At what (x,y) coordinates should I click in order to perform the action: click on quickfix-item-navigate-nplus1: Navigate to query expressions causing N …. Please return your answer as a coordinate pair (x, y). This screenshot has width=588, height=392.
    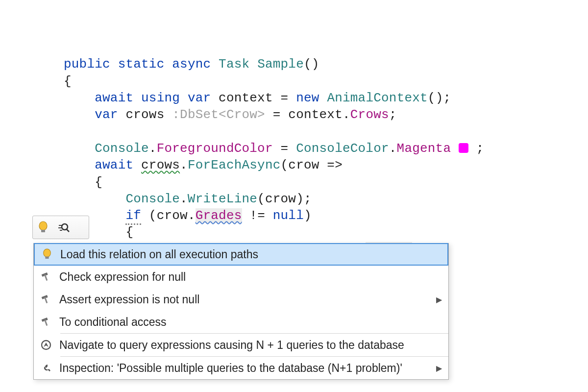
    Looking at the image, I should click on (241, 345).